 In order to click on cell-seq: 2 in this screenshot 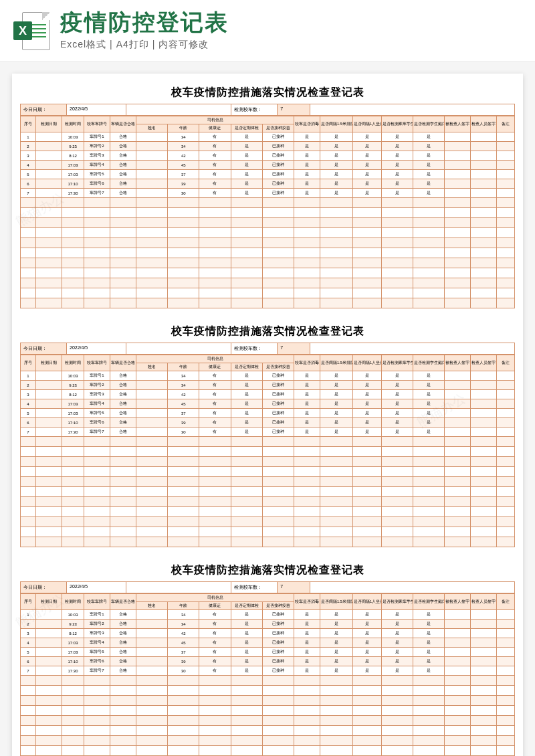, I will do `click(28, 385)`.